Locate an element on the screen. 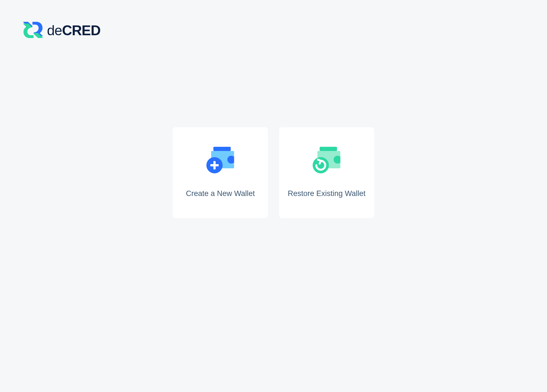 Image resolution: width=547 pixels, height=392 pixels. wallet-options-container: Create a New Wallet Restore Existing Wal… is located at coordinates (274, 173).